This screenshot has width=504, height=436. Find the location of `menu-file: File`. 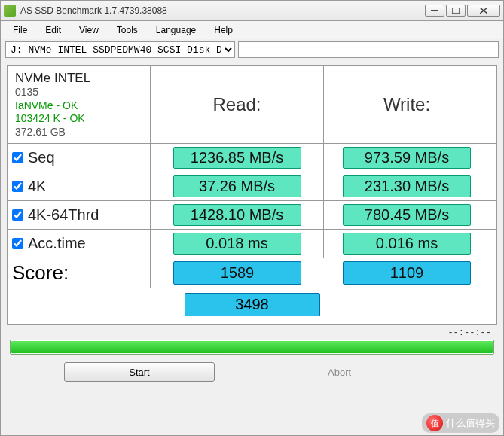

menu-file: File is located at coordinates (20, 30).